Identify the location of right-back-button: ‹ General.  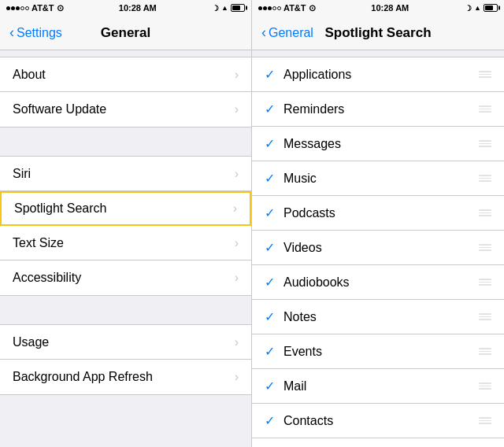
(287, 33).